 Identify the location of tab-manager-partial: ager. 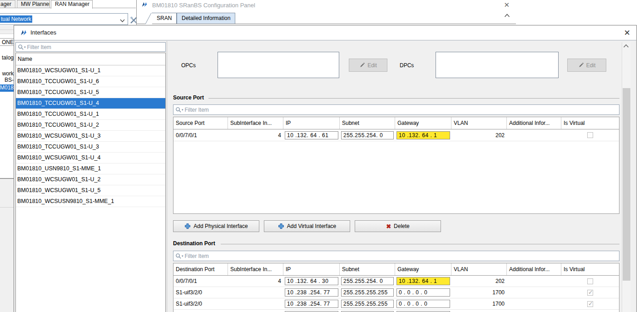
(8, 4).